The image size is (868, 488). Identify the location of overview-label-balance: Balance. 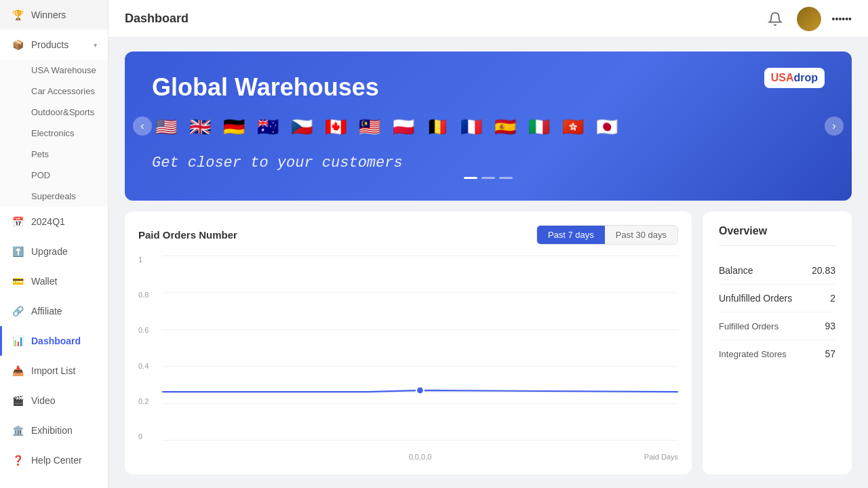
(736, 270).